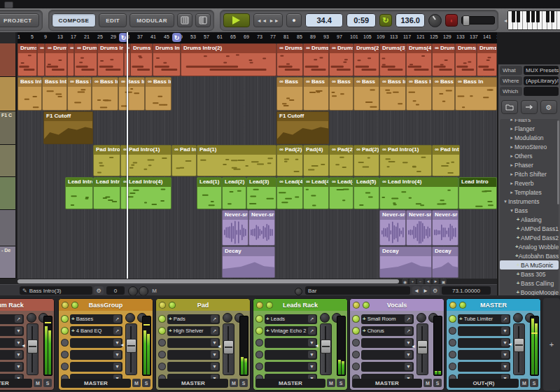  I want to click on tree-item: +AMPed Bass2, so click(529, 238).